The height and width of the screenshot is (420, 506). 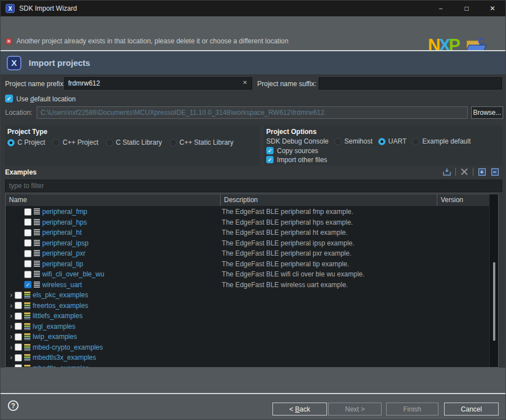 What do you see at coordinates (456, 172) in the screenshot?
I see `toolbar-separator` at bounding box center [456, 172].